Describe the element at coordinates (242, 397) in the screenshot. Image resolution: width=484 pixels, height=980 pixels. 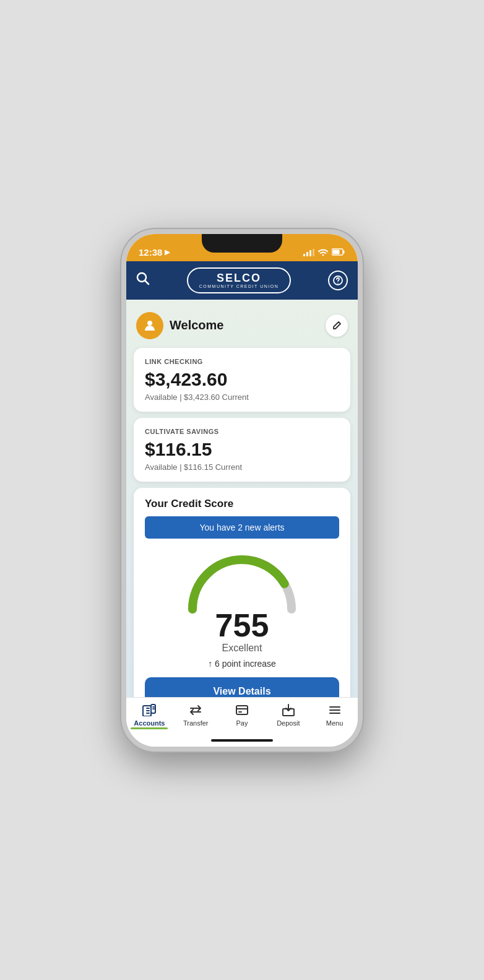
I see `account-details-checking: Available | $3,423.60 Current` at that location.